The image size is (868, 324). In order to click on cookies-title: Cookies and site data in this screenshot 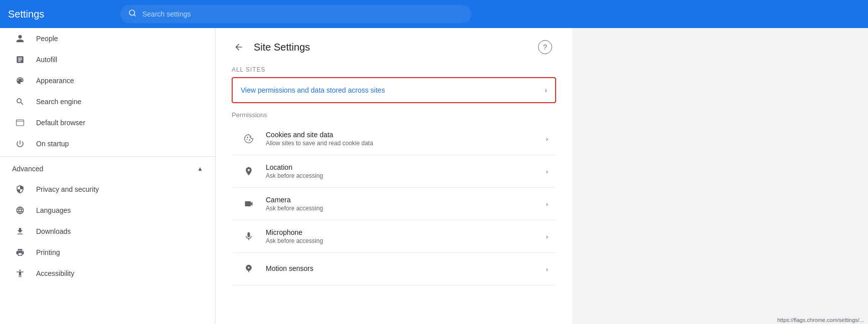, I will do `click(406, 135)`.